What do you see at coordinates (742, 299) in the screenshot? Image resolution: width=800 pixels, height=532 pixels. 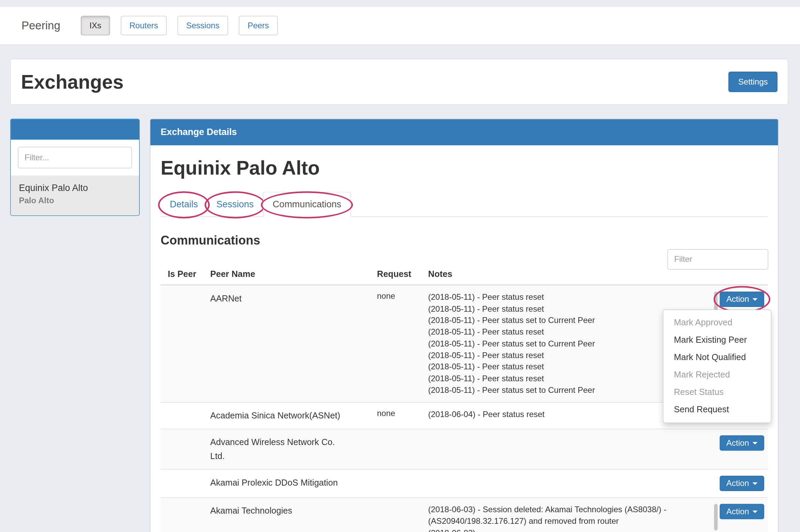 I see `action-dropdown: Action Mark Approved Mark Existing Peer …` at bounding box center [742, 299].